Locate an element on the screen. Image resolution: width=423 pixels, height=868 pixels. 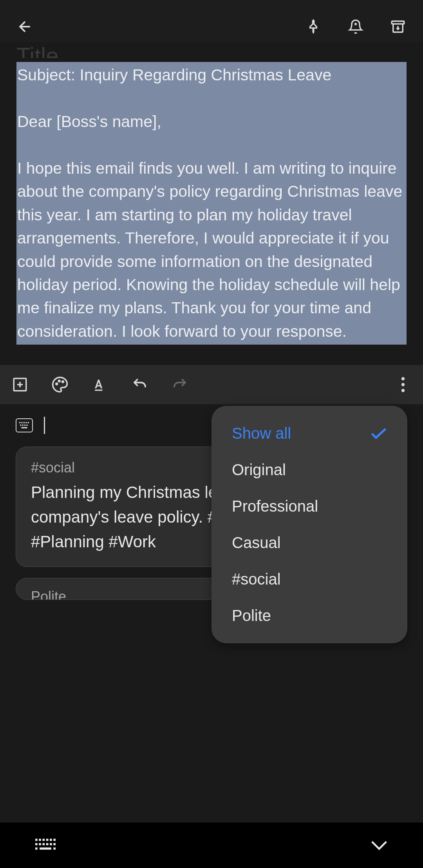
undo-icon is located at coordinates (140, 385).